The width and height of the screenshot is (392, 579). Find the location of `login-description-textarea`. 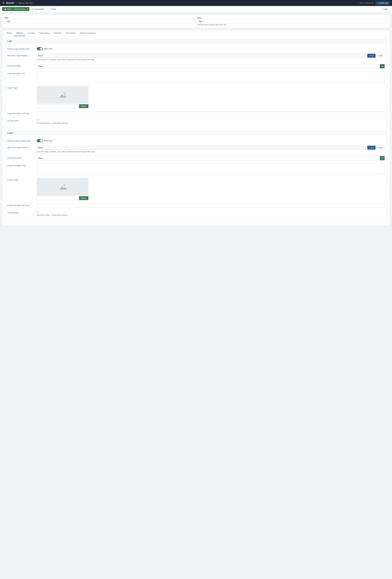

login-description-textarea is located at coordinates (211, 77).